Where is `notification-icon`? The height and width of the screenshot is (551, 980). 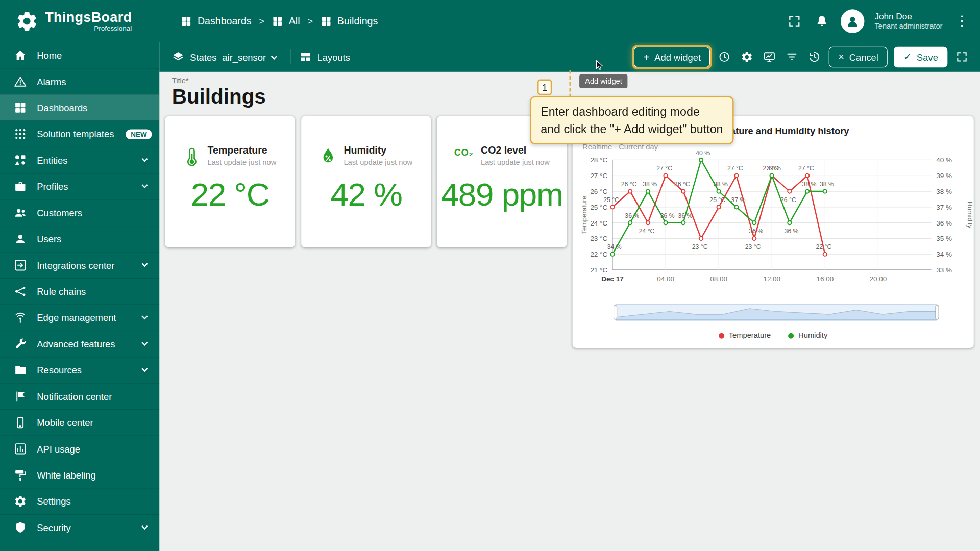 notification-icon is located at coordinates (20, 396).